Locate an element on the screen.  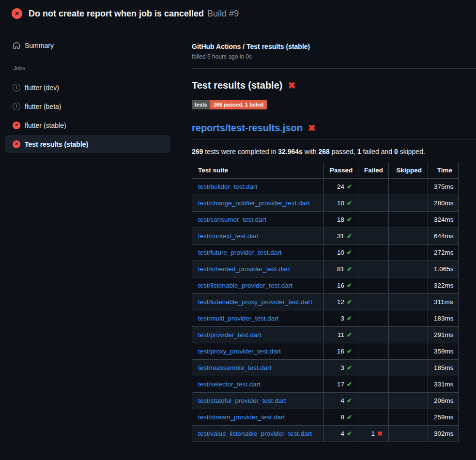
table-row: test/multi_provider_test.dart3✔183ms is located at coordinates (325, 319).